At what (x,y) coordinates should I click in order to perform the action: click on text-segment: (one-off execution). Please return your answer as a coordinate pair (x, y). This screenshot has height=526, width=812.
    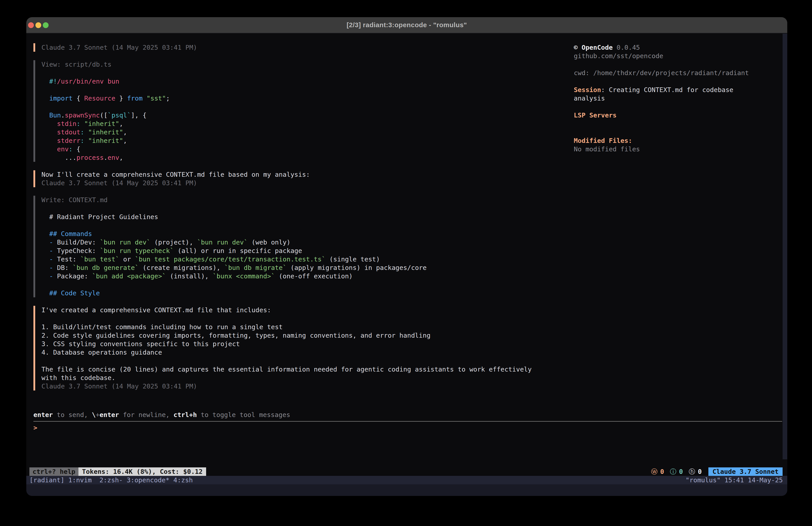
    Looking at the image, I should click on (314, 276).